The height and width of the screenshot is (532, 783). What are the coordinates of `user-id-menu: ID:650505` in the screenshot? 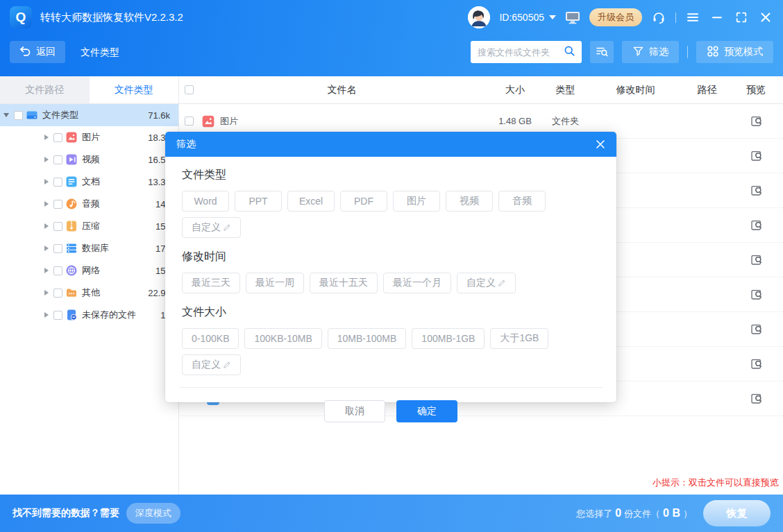 It's located at (528, 17).